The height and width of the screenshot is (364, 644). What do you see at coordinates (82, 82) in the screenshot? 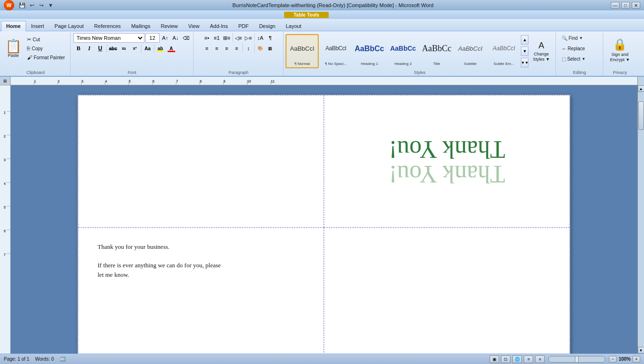
I see `svg-text: 3` at bounding box center [82, 82].